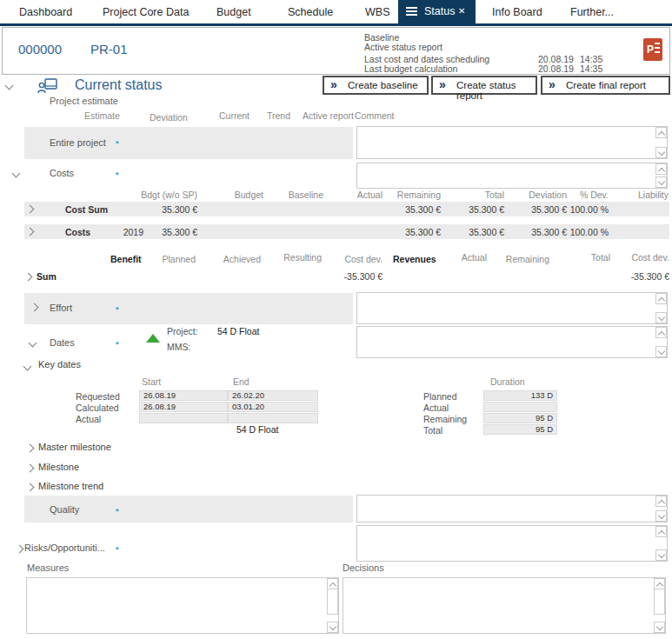 This screenshot has height=639, width=672. Describe the element at coordinates (183, 407) in the screenshot. I see `calculated-start-field: 26.08.19` at that location.